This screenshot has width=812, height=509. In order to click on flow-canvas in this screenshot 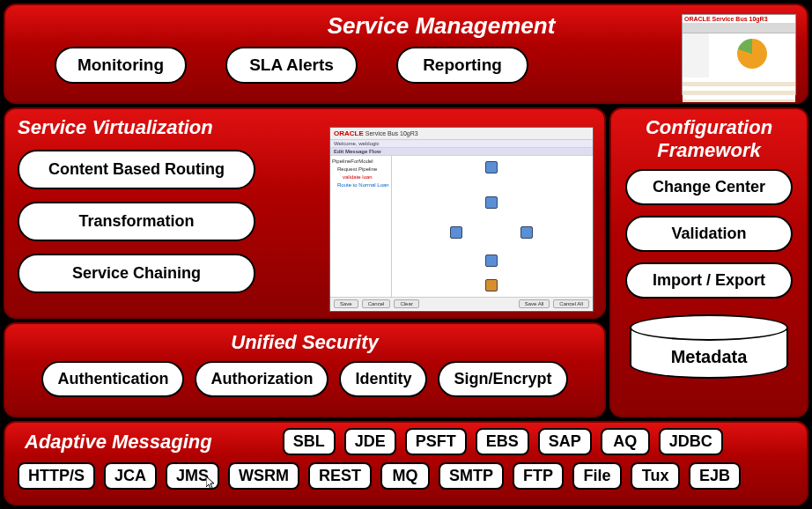, I will do `click(492, 226)`.